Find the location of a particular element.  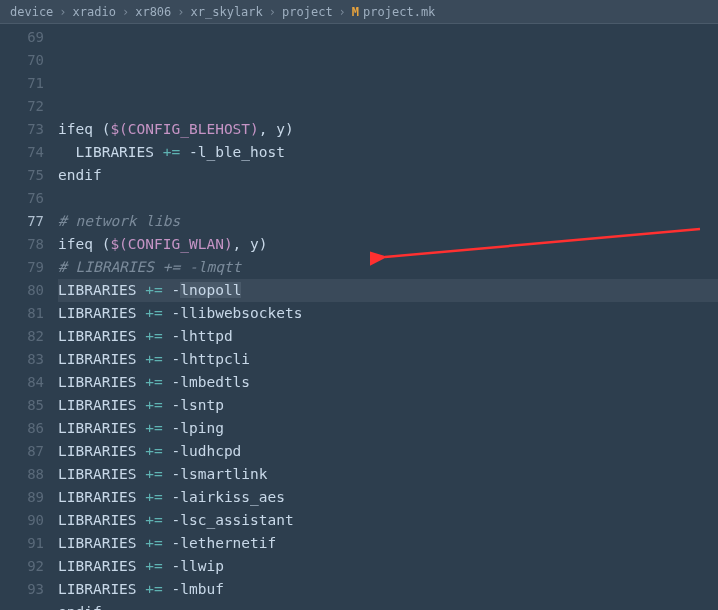

breadcrumb-item: device is located at coordinates (32, 12).